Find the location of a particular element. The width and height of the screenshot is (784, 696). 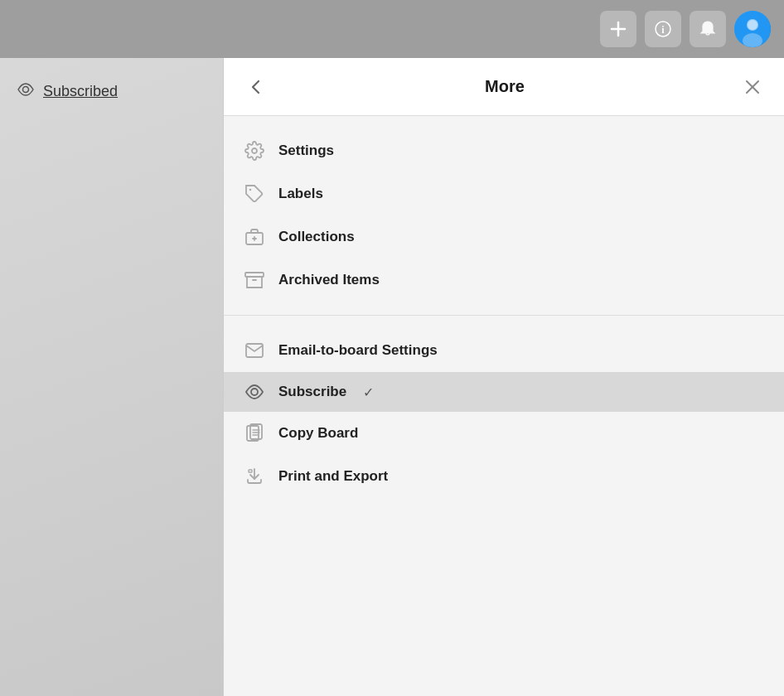

subscribed-item: Subscribed is located at coordinates (111, 91).